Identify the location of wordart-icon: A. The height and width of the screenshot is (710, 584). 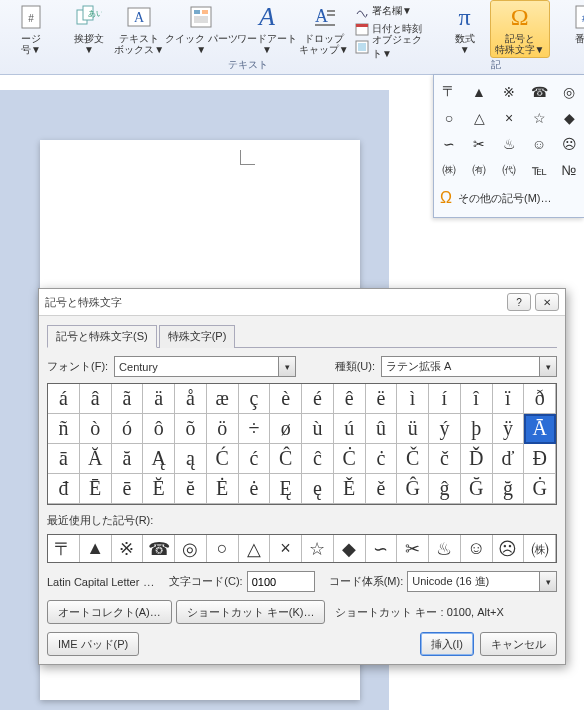
(267, 17).